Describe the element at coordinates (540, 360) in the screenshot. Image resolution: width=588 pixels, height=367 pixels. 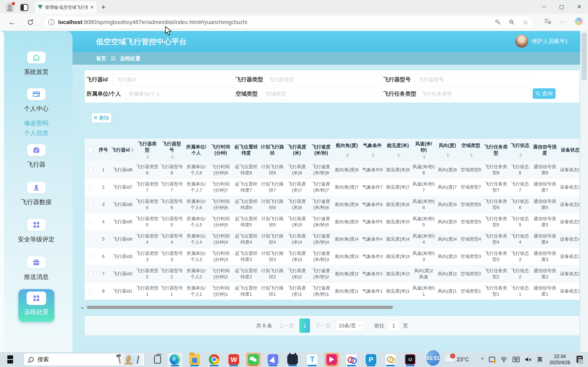
I see `input-language-indicator: 英` at that location.